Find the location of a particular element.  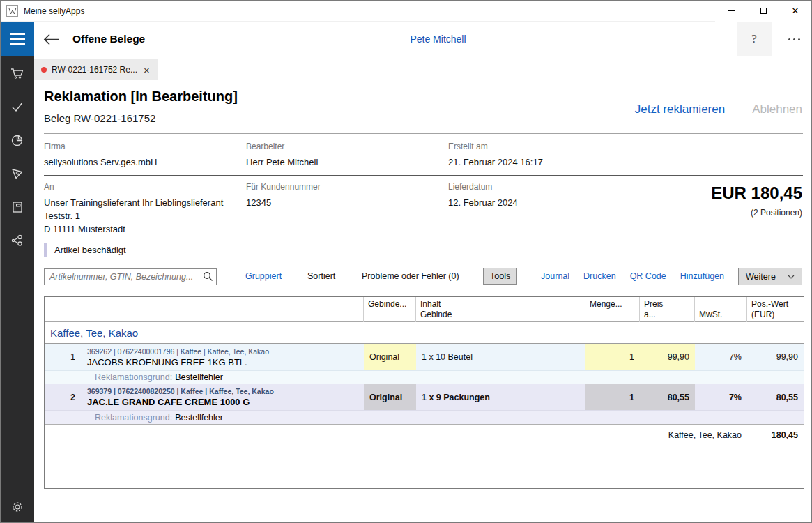

field-value: Herr Pete Mitchell is located at coordinates (282, 163).